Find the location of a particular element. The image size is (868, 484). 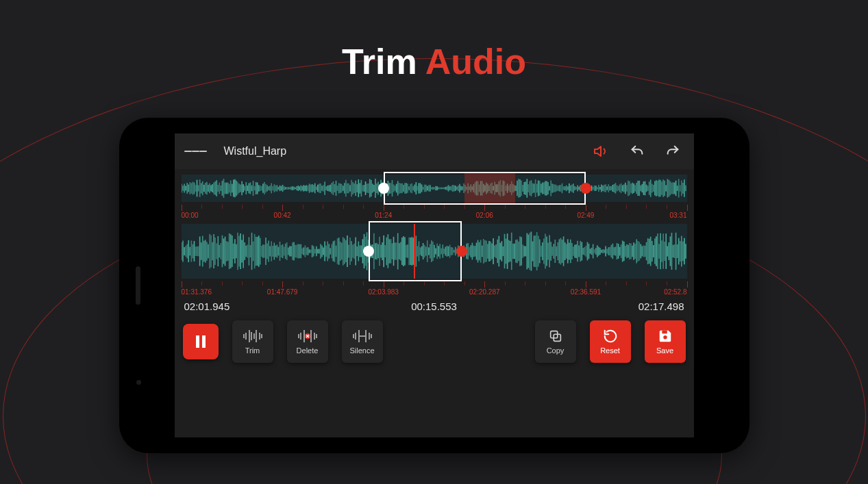

copy-label: Copy is located at coordinates (556, 351).